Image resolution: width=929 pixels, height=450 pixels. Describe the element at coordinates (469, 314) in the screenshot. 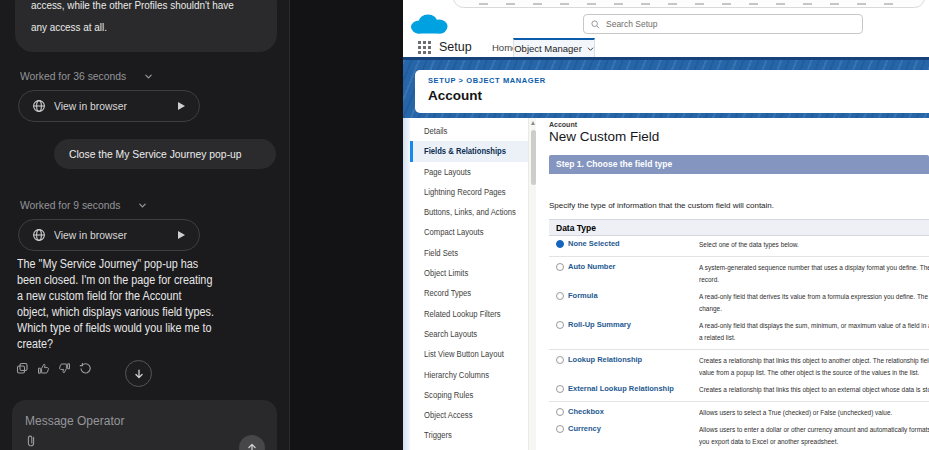

I see `sidebar-item-related-lookup-filters: Related Lookup Filters` at that location.